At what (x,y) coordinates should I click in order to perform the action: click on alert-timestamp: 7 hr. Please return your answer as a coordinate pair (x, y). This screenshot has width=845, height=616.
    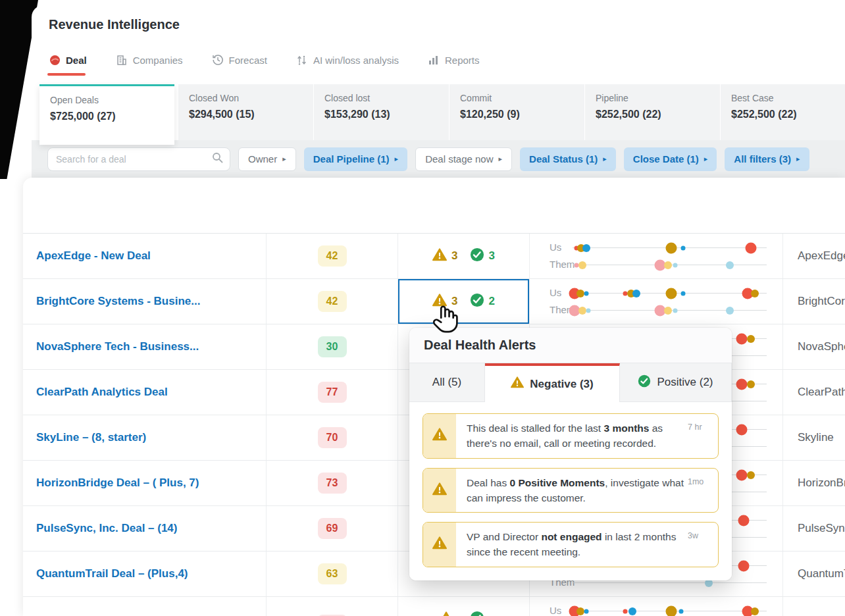
    Looking at the image, I should click on (703, 436).